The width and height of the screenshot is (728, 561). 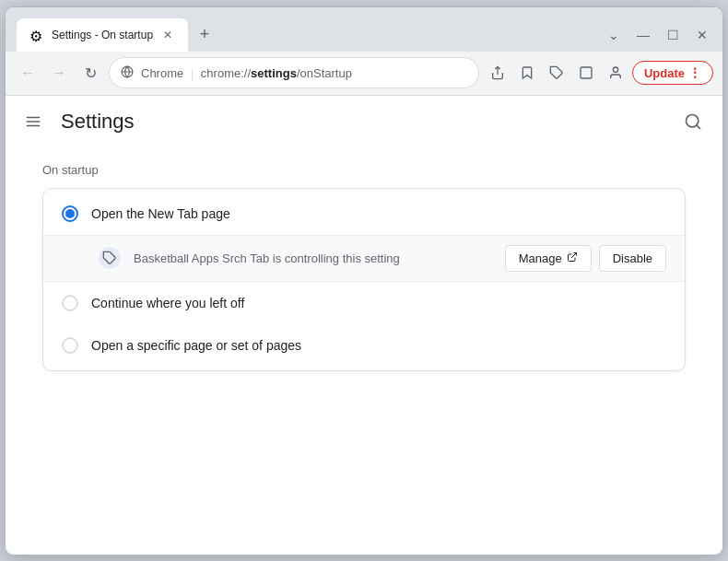 I want to click on extension-control-row: Basketball Apps Srch Tab is controlling …, so click(x=364, y=258).